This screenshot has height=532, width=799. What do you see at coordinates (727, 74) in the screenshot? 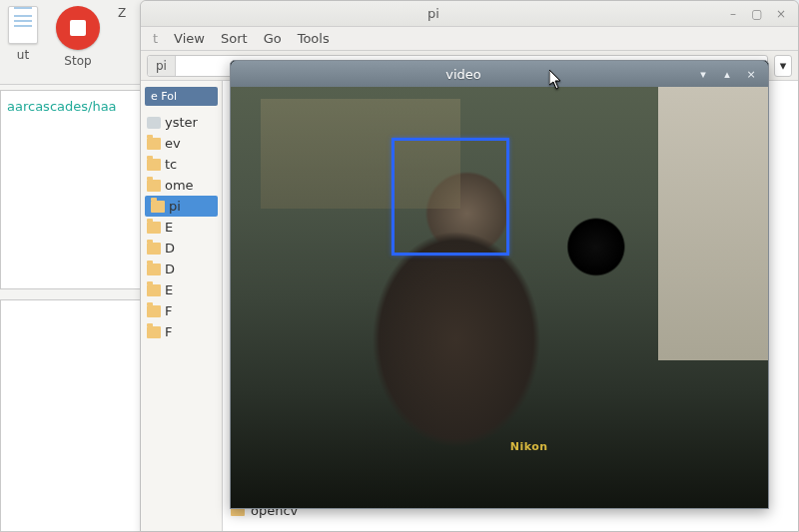
I see `maximize-icon: ▴` at bounding box center [727, 74].